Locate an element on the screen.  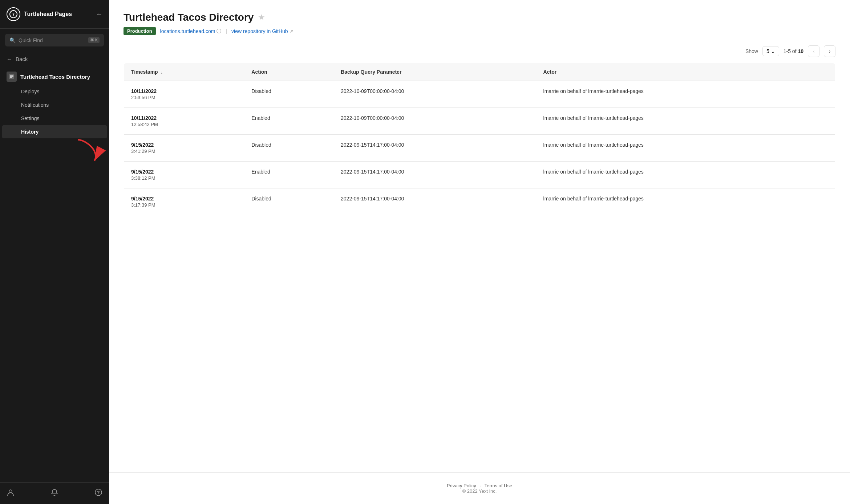
cell-action-0: Disabled is located at coordinates (289, 94).